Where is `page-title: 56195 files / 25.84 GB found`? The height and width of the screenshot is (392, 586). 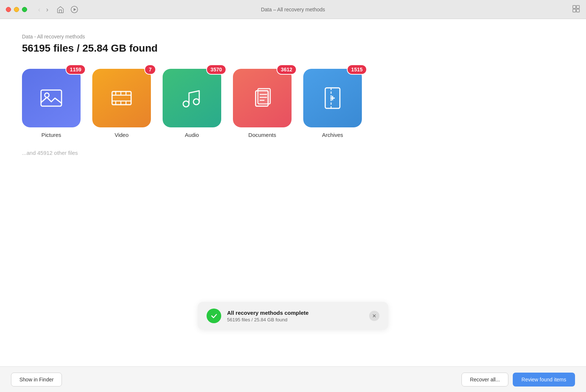 page-title: 56195 files / 25.84 GB found is located at coordinates (293, 48).